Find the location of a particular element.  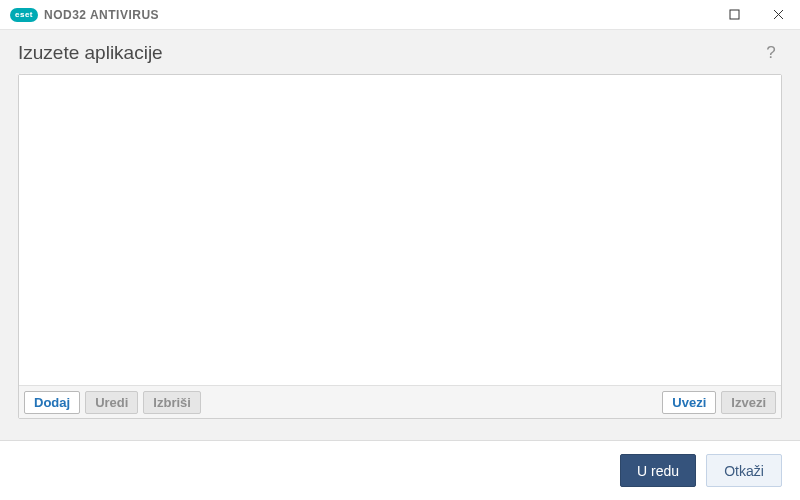

ok-button: U redu is located at coordinates (658, 470).